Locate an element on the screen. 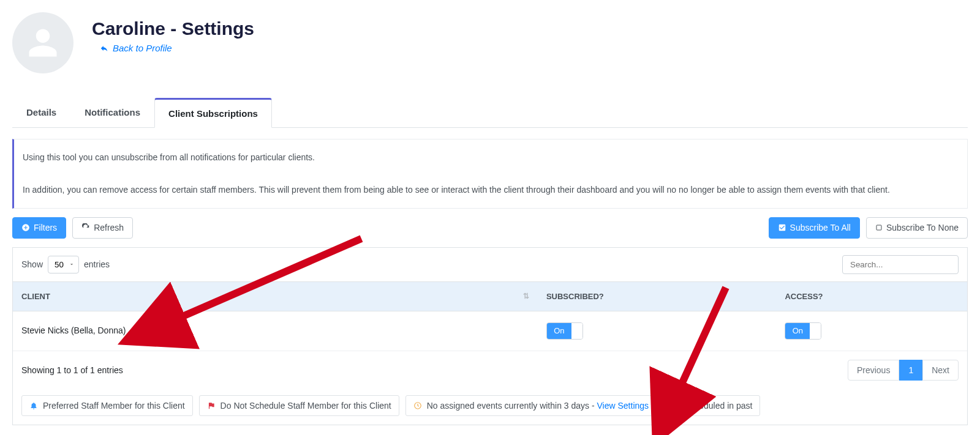 This screenshot has width=980, height=435. page-1-button: 1 is located at coordinates (911, 370).